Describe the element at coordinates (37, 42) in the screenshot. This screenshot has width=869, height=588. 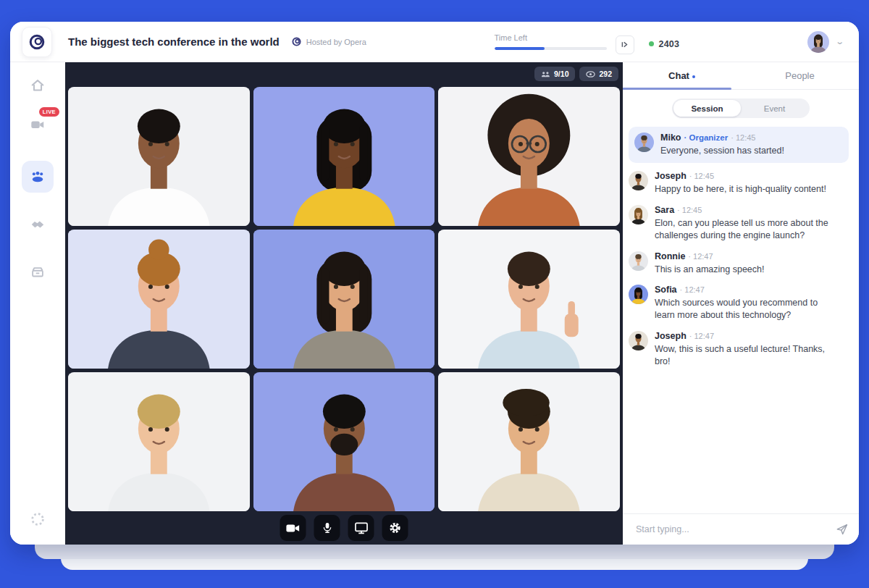
I see `logo-icon` at that location.